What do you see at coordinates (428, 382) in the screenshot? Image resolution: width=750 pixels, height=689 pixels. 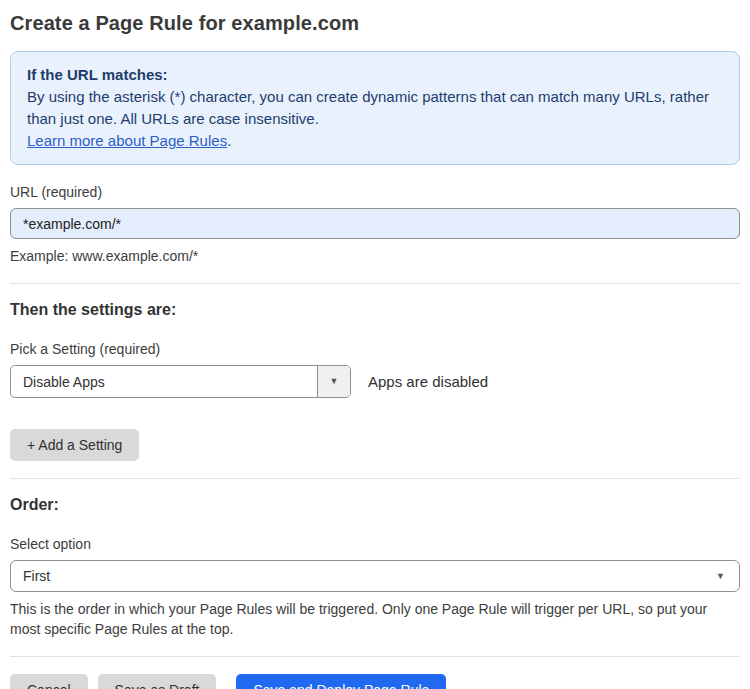 I see `setting-status-text: Apps are disabled` at bounding box center [428, 382].